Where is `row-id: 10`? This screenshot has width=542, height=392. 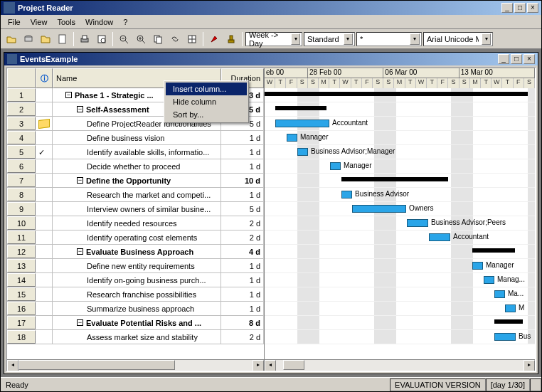
row-id: 10 is located at coordinates (21, 223).